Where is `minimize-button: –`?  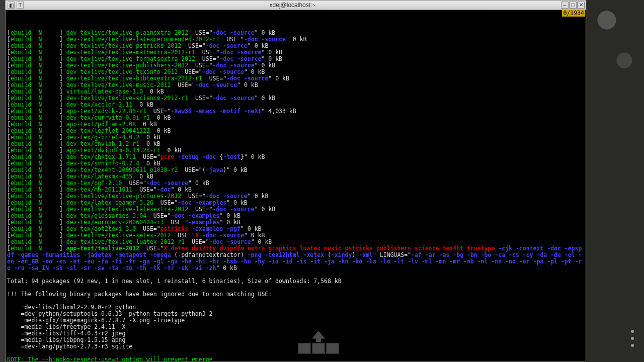 minimize-button: – is located at coordinates (565, 5).